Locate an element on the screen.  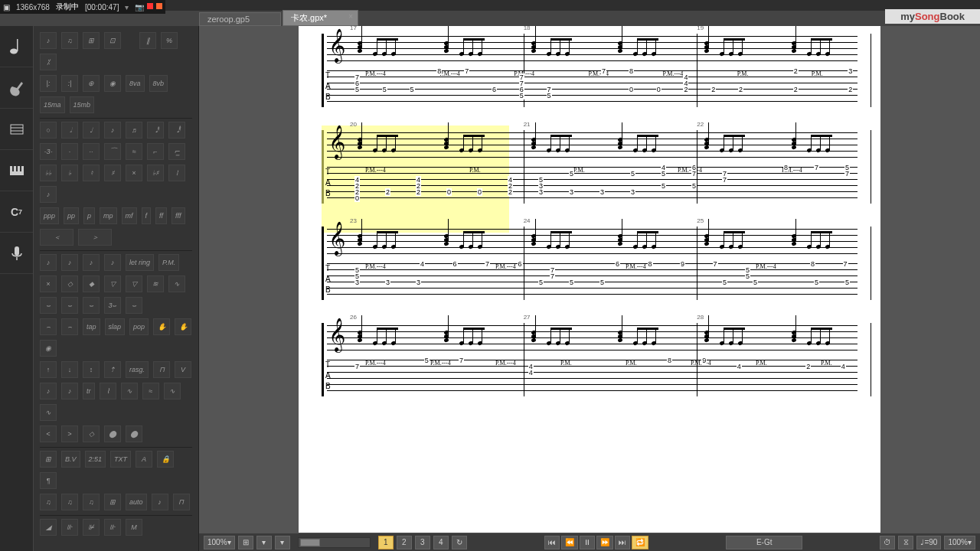
staff-system: 𝄞232425P.M.---4P.M.---4P.M.---4P.M.---4T… is located at coordinates (590, 263).